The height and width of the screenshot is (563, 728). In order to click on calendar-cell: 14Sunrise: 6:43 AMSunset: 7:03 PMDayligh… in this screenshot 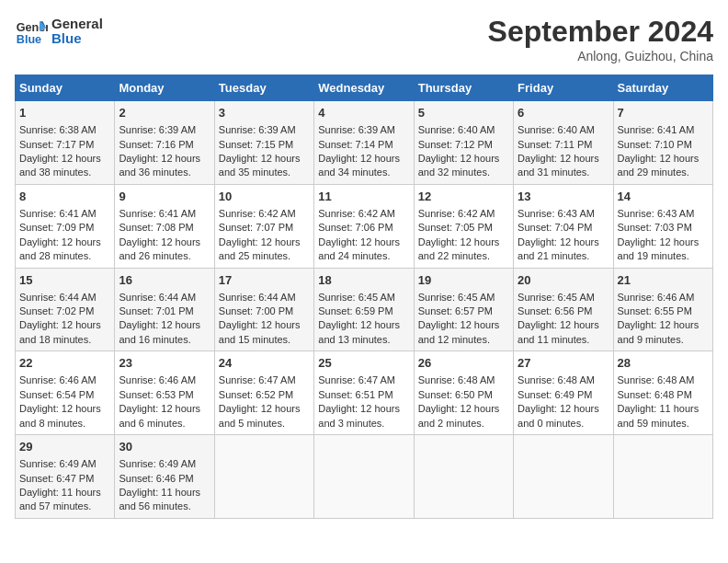, I will do `click(663, 226)`.